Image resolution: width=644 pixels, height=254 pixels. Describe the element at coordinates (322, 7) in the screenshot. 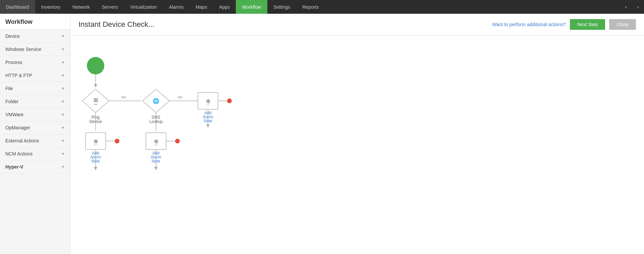

I see `top-navigation: Dashboard Inventory Network Servers Virt…` at that location.